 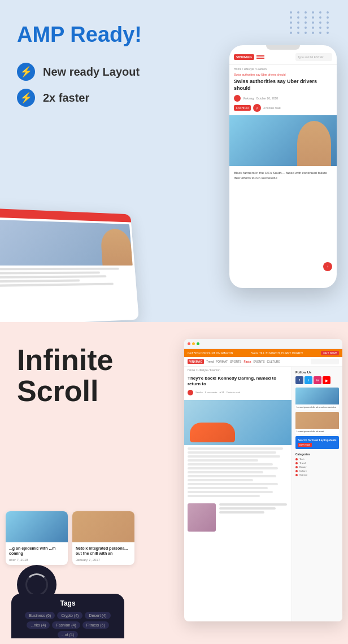 What do you see at coordinates (317, 459) in the screenshot?
I see `browser-cat-tech: Tech` at bounding box center [317, 459].